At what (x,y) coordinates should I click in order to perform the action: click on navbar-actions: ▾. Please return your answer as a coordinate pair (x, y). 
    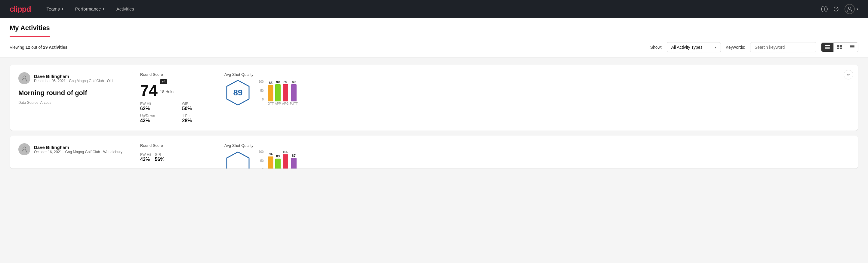
    Looking at the image, I should click on (840, 9).